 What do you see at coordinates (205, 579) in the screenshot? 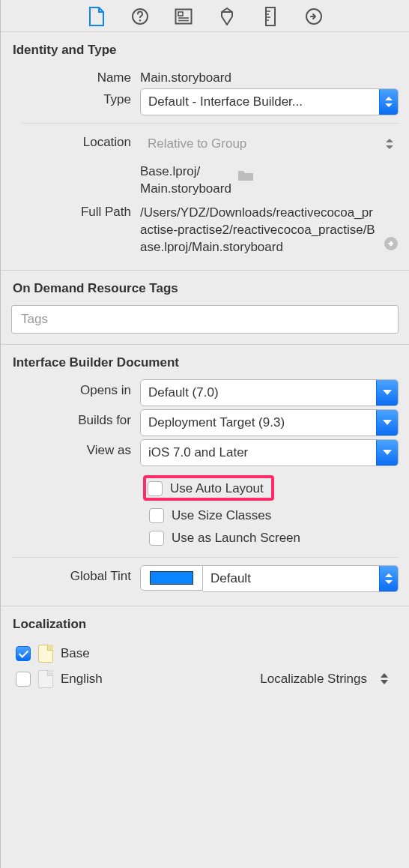
I see `global-tint-row: Global Tint Default` at bounding box center [205, 579].